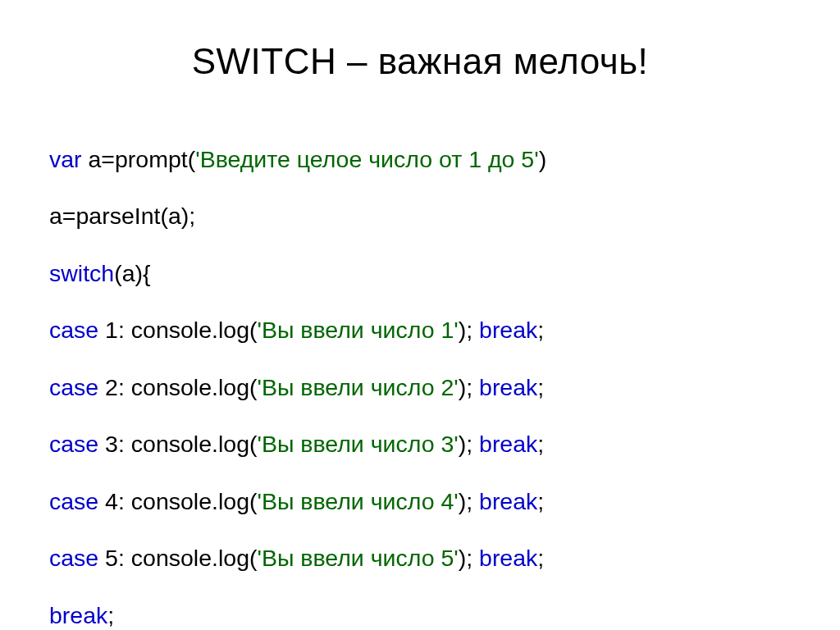 Image resolution: width=840 pixels, height=630 pixels. What do you see at coordinates (420, 330) in the screenshot?
I see `code-line-4: case 1: console.log('Вы ввели число 1');…` at bounding box center [420, 330].